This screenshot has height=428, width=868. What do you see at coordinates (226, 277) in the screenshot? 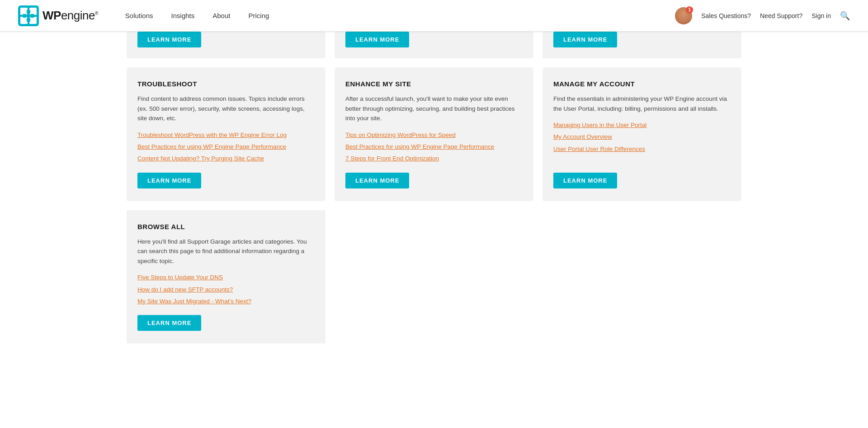
I see `browse-link-1: Five Steps to Update Your DNS` at bounding box center [226, 277].